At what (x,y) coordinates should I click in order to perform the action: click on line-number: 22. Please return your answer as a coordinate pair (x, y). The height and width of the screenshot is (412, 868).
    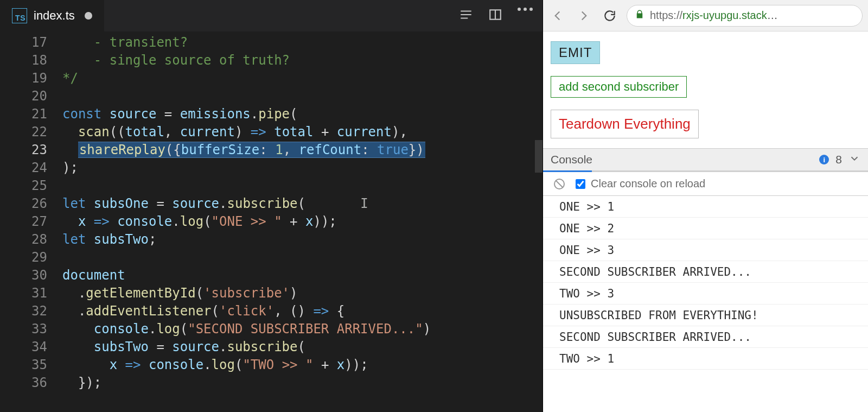
    Looking at the image, I should click on (24, 132).